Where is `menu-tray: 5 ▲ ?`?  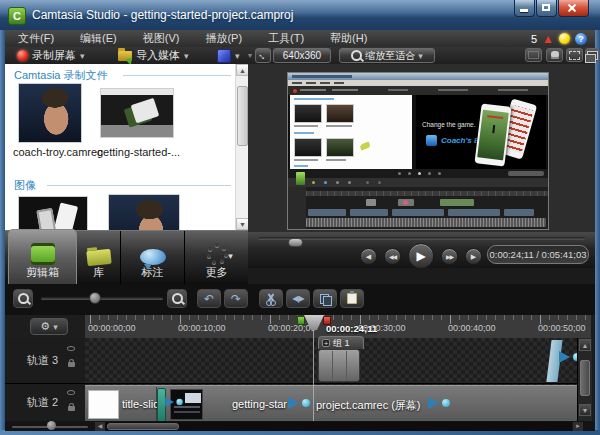
menu-tray: 5 ▲ ? is located at coordinates (559, 38).